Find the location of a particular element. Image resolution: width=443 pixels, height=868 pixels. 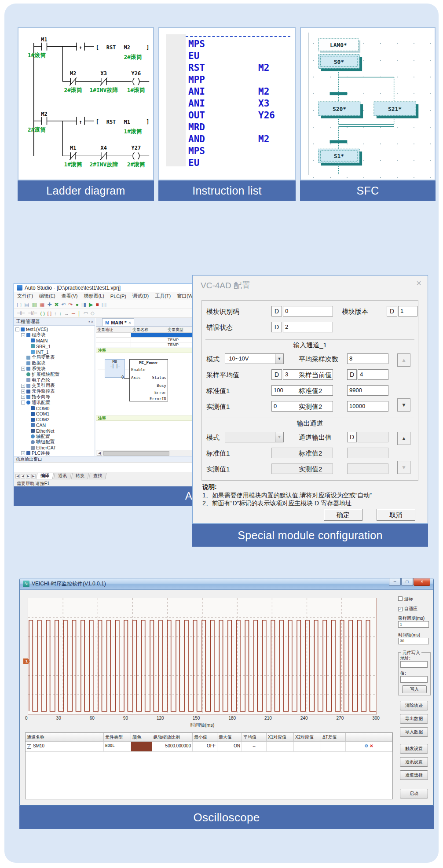

toolbar-icon: ◫ is located at coordinates (104, 305).